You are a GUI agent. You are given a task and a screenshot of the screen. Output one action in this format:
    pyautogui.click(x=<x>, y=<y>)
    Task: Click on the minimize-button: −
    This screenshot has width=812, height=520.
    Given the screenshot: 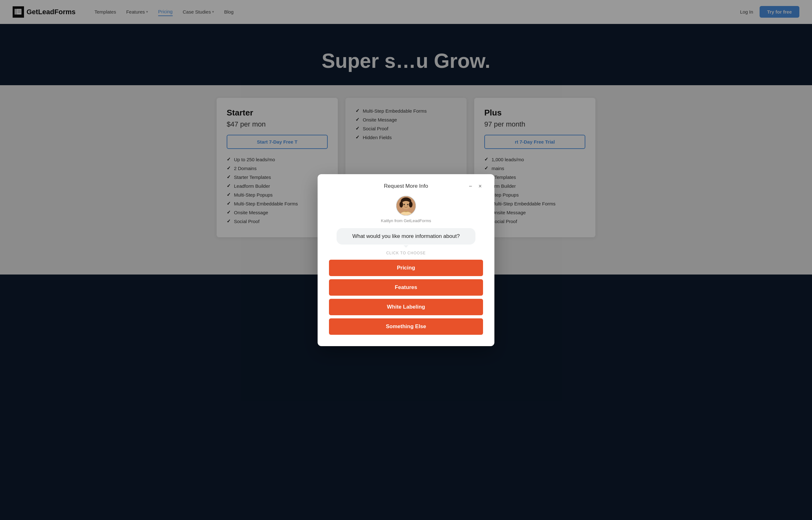 What is the action you would take?
    pyautogui.click(x=471, y=186)
    